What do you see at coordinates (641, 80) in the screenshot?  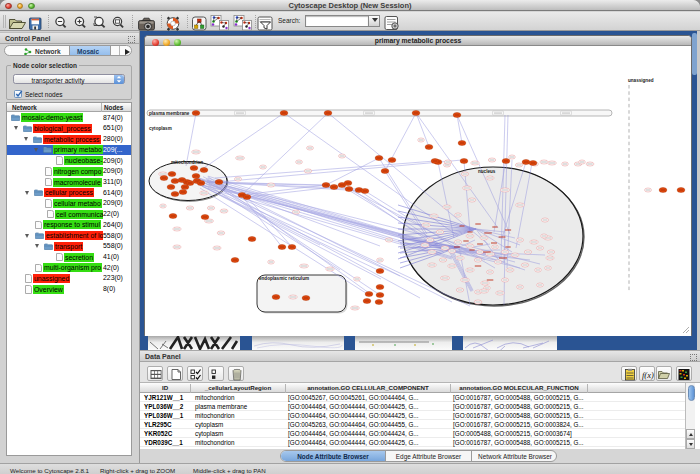 I see `svg-text: unassigned` at bounding box center [641, 80].